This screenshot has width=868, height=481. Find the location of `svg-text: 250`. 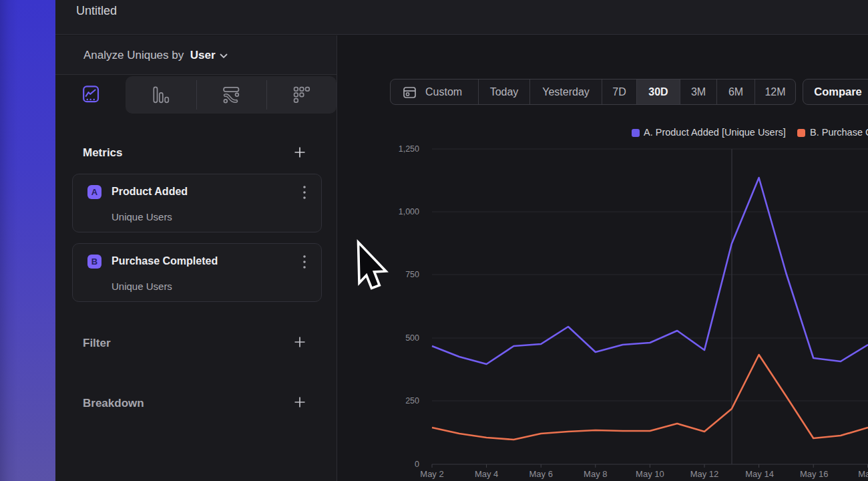

svg-text: 250 is located at coordinates (413, 401).